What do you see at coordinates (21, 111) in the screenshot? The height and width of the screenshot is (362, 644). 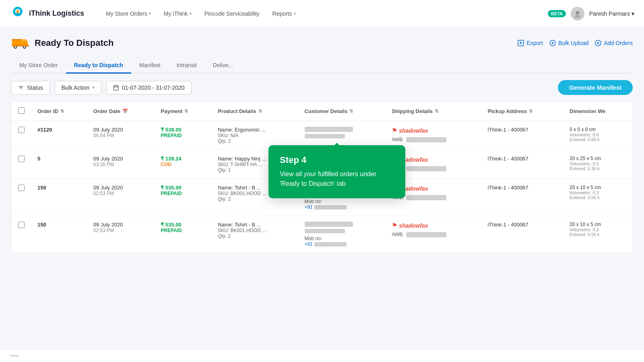 I see `select-all-checkbox` at bounding box center [21, 111].